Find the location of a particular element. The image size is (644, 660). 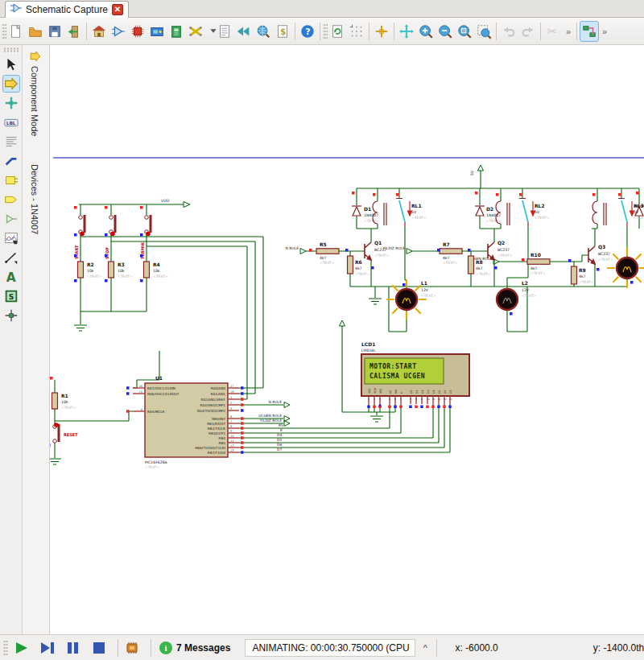

expand-caret-button: ^ is located at coordinates (425, 648).